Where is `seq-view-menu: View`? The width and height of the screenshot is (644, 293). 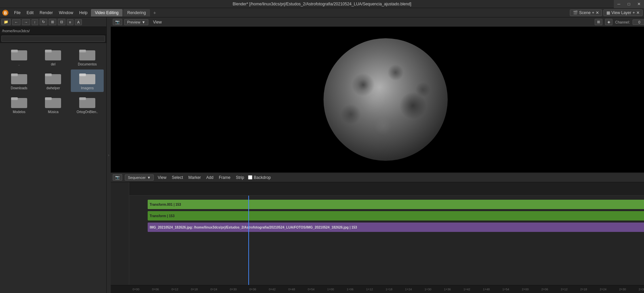 seq-view-menu: View is located at coordinates (162, 178).